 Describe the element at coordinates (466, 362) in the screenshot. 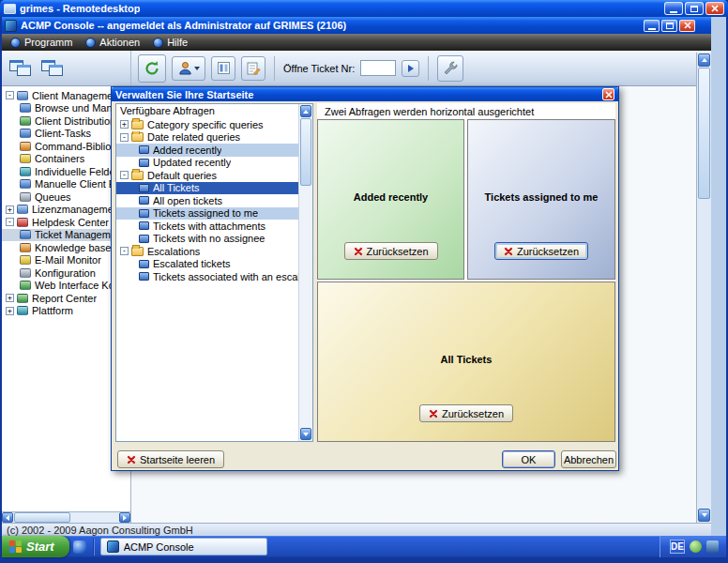

I see `preview-panel-all-tickets: All Tickets Zurücksetzen` at that location.